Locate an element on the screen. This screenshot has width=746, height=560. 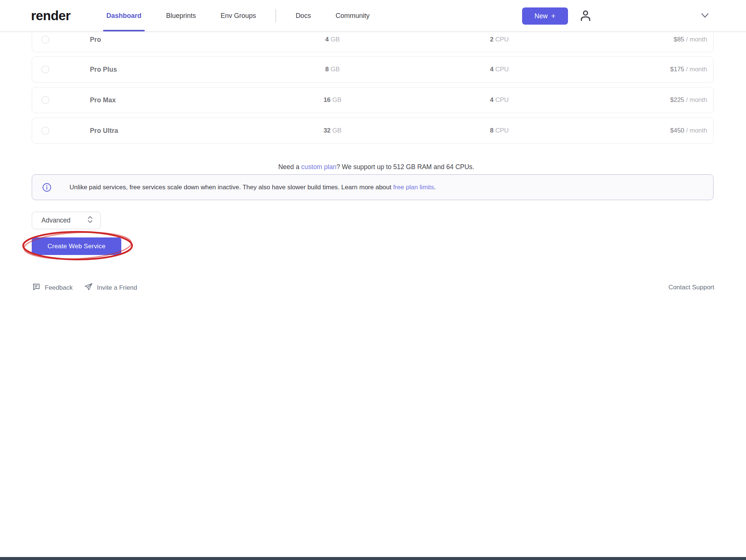
free-plan-info-banner: Unlike paid services, free services scal… is located at coordinates (372, 187).